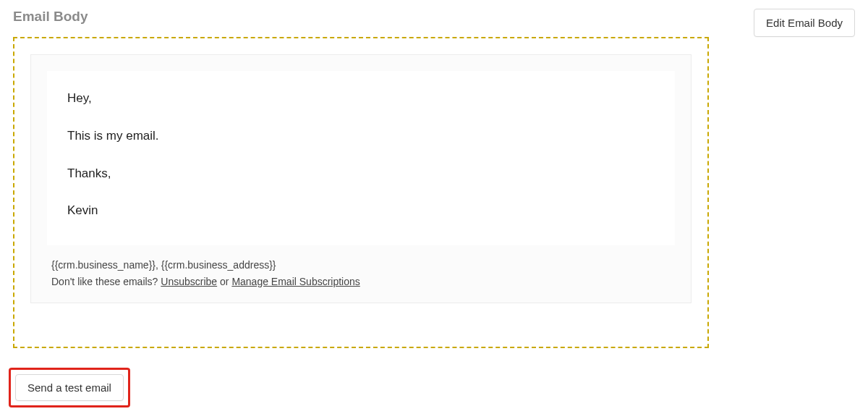 The height and width of the screenshot is (414, 868). What do you see at coordinates (361, 265) in the screenshot?
I see `footer-merge-tags: {{crm.business_name}}, {{crm.business_ad…` at bounding box center [361, 265].